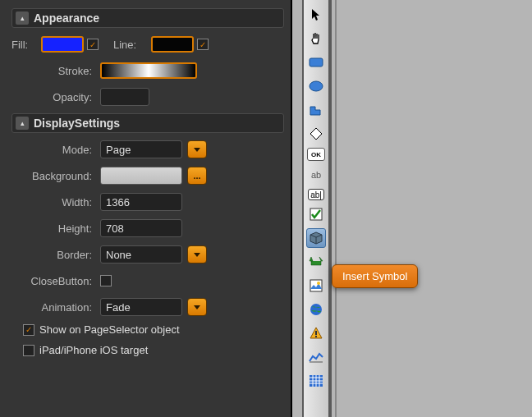  Describe the element at coordinates (56, 176) in the screenshot. I see `background-label: Background:` at that location.